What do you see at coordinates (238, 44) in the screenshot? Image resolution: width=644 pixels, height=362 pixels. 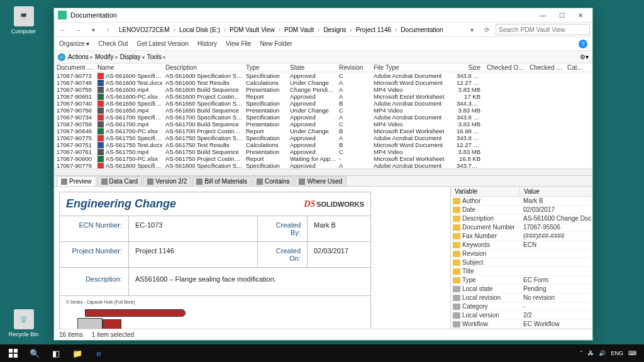 I see `viewfile-button: View File` at bounding box center [238, 44].